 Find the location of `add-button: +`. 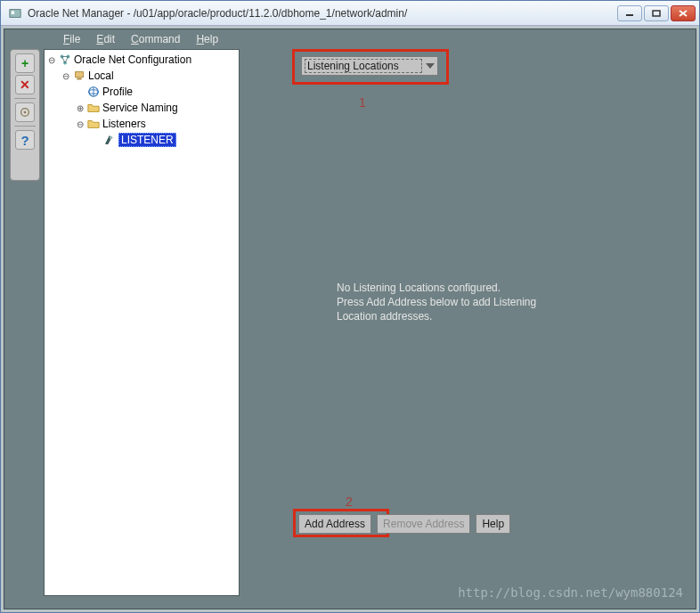

add-button: + is located at coordinates (25, 63).